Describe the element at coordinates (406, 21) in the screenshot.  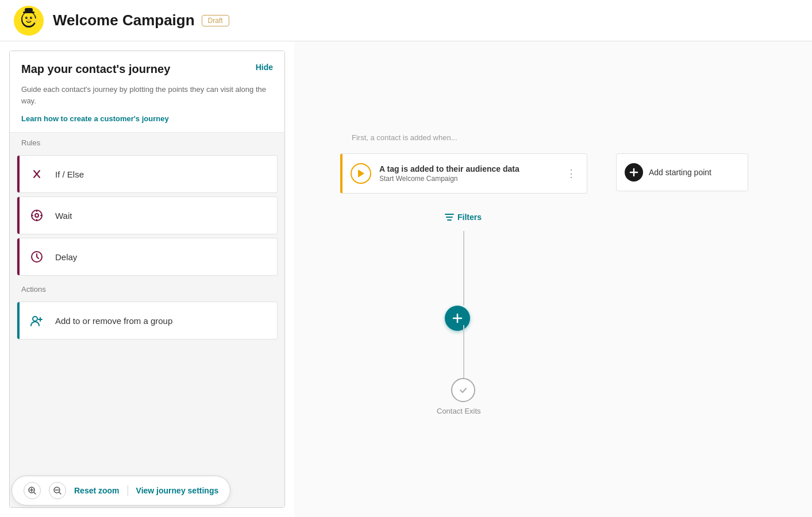
I see `header: Welcome Campaign Draft` at that location.